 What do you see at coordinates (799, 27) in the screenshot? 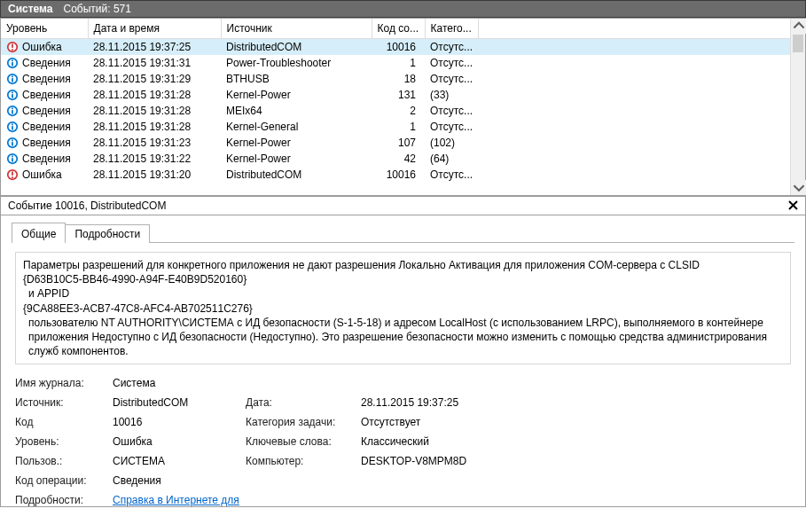
I see `chevron-up-icon` at bounding box center [799, 27].